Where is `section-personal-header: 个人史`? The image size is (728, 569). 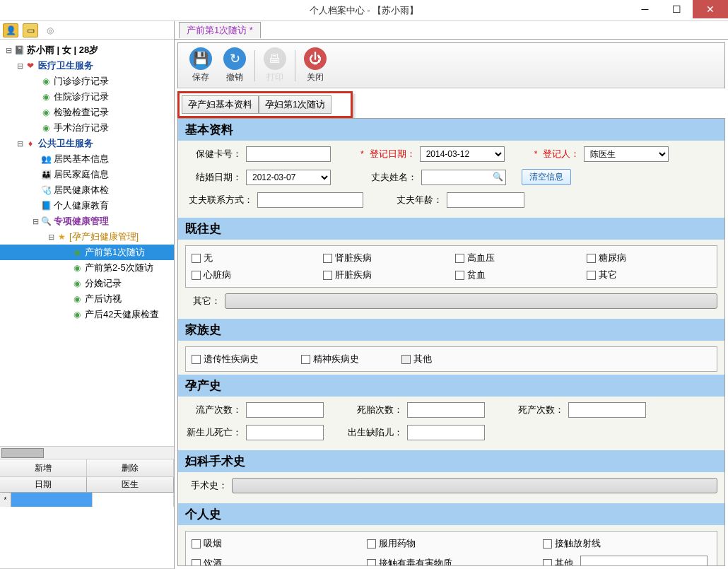 section-personal-header: 个人史 is located at coordinates (451, 515).